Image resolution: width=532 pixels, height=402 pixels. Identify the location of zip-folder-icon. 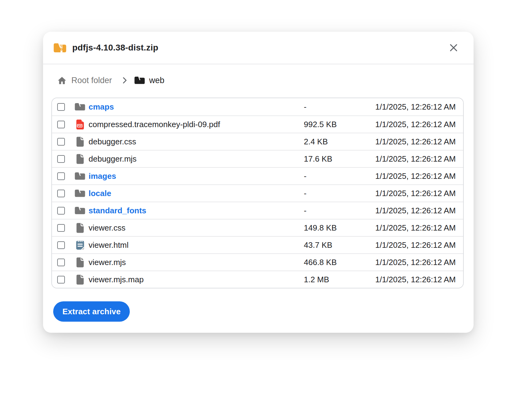
(60, 48).